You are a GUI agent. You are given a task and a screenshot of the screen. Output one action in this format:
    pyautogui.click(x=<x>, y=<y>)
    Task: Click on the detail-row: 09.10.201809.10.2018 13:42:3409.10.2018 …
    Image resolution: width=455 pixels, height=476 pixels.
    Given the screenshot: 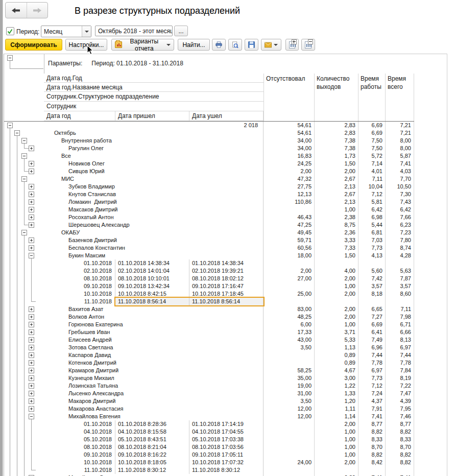 What is the action you would take?
    pyautogui.click(x=229, y=287)
    